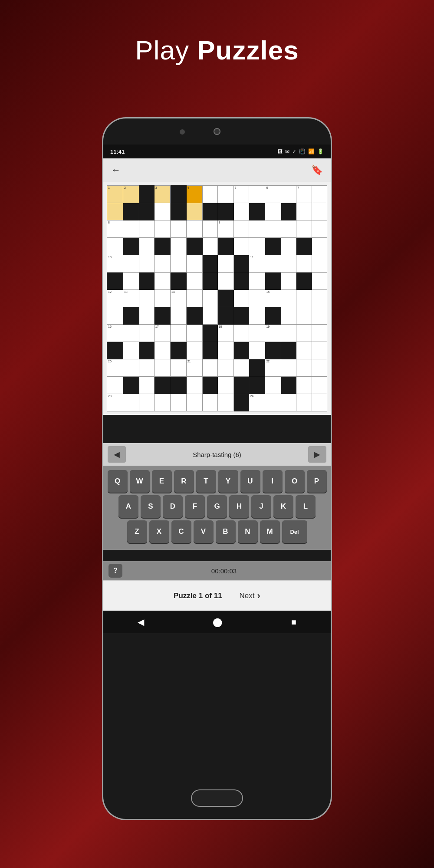 This screenshot has height=868, width=434. Describe the element at coordinates (115, 229) in the screenshot. I see `crossword-cell: 8` at that location.